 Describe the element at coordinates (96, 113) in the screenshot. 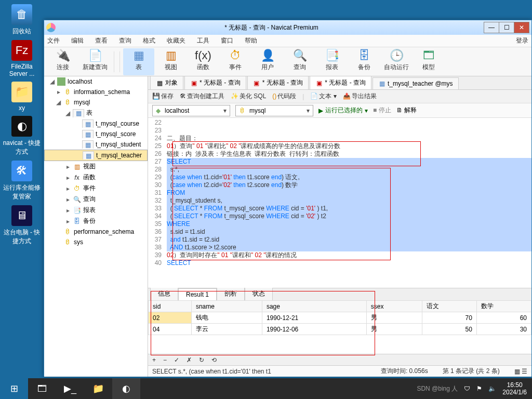

I see `tree-tables-folder: ◢▦表` at that location.